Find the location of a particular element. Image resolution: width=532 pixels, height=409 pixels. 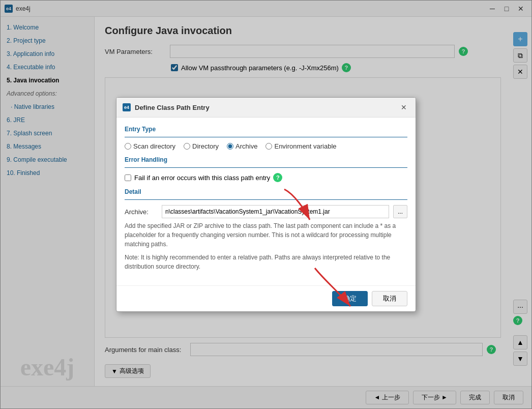

info-text-1: Add the specified JAR or ZIP archive to … is located at coordinates (266, 235).